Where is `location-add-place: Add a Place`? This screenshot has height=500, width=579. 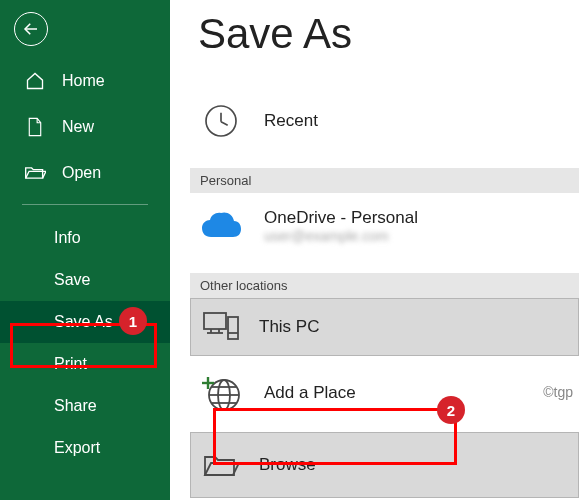
location-add-place: Add a Place is located at coordinates (374, 391).